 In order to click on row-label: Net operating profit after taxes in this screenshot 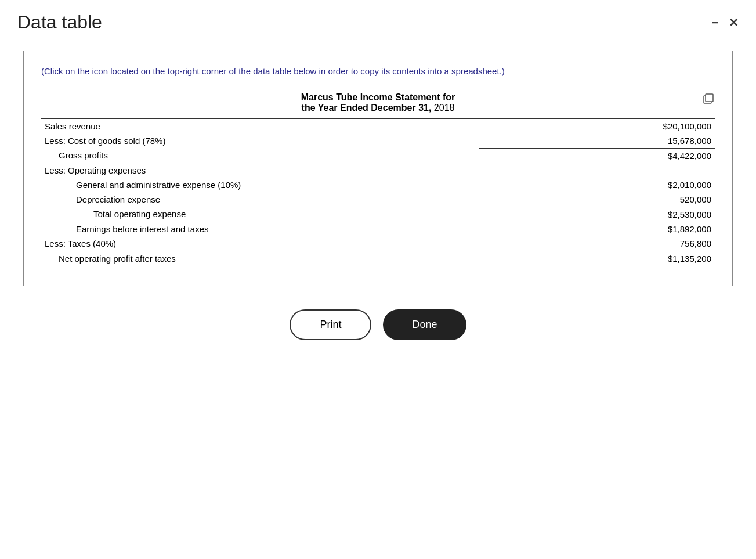, I will do `click(260, 259)`.